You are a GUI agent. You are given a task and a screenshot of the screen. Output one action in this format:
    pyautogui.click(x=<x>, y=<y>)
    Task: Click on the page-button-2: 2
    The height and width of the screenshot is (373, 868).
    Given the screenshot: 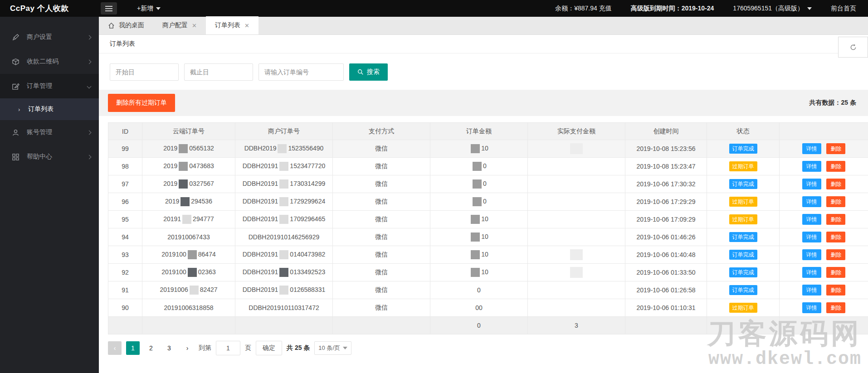 What is the action you would take?
    pyautogui.click(x=151, y=348)
    